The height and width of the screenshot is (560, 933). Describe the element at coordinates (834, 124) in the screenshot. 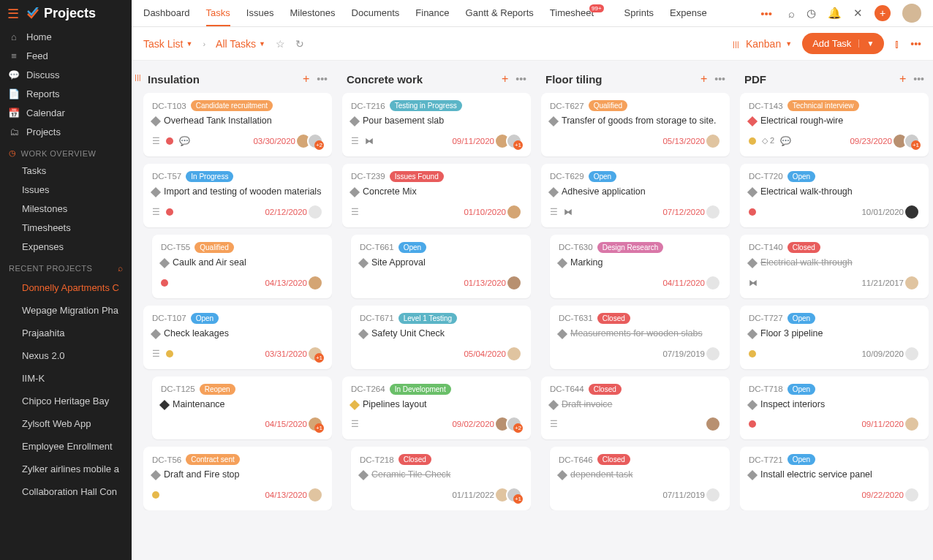

I see `task-card: DC-T143 Technical interview Electrical r…` at that location.